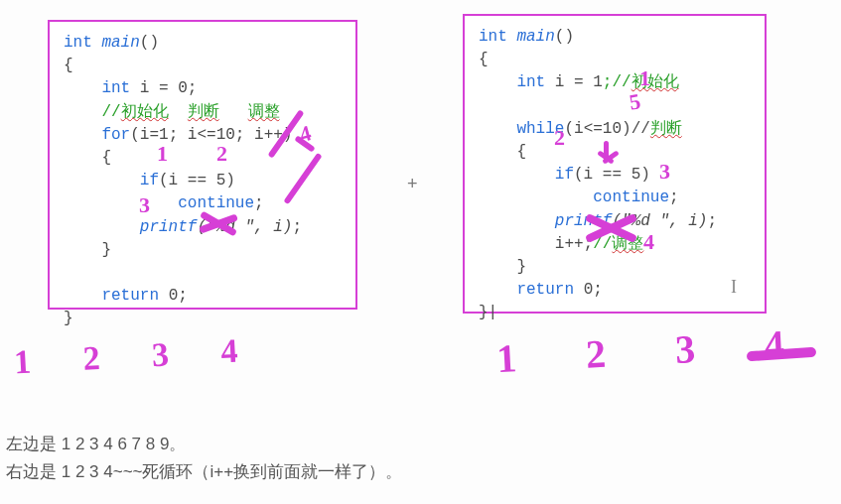 The width and height of the screenshot is (841, 504). What do you see at coordinates (536, 244) in the screenshot?
I see `t: i++;` at bounding box center [536, 244].